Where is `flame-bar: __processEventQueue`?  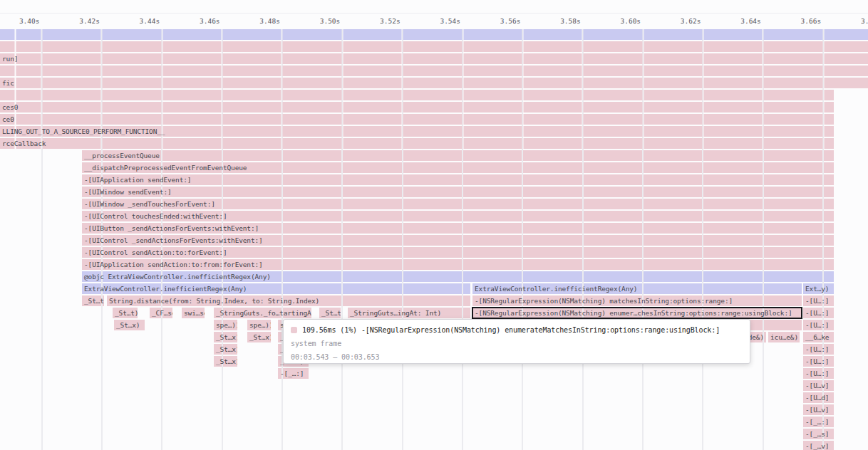
flame-bar: __processEventQueue is located at coordinates (458, 155).